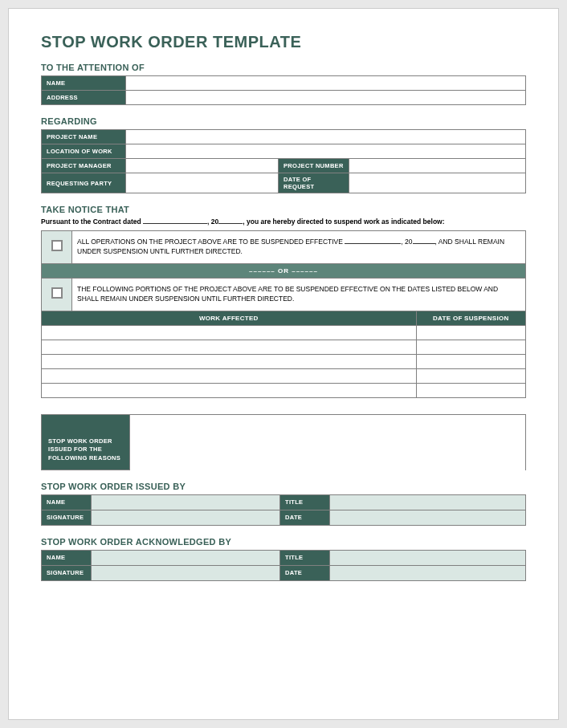 This screenshot has height=728, width=567. I want to click on project-number-input, so click(438, 166).